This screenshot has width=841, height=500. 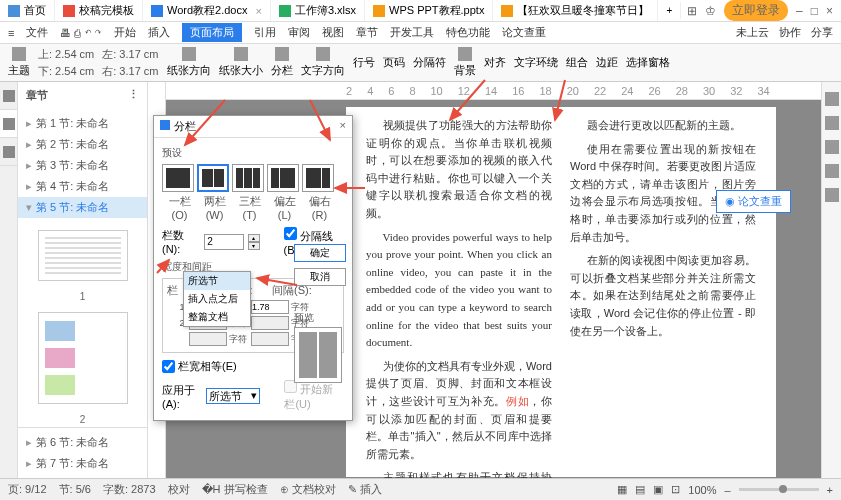 What do you see at coordinates (320, 277) in the screenshot?
I see `cancel-button: 取消` at bounding box center [320, 277].